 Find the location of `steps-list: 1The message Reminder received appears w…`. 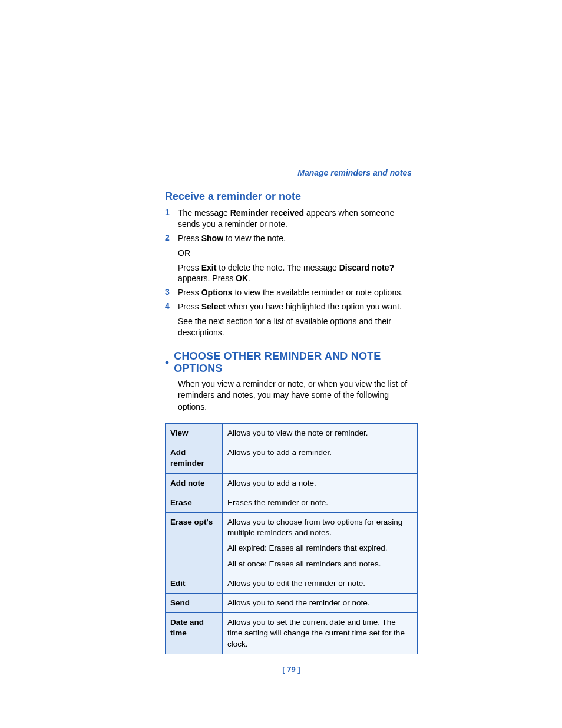

steps-list: 1The message Reminder received appears w… is located at coordinates (291, 273).